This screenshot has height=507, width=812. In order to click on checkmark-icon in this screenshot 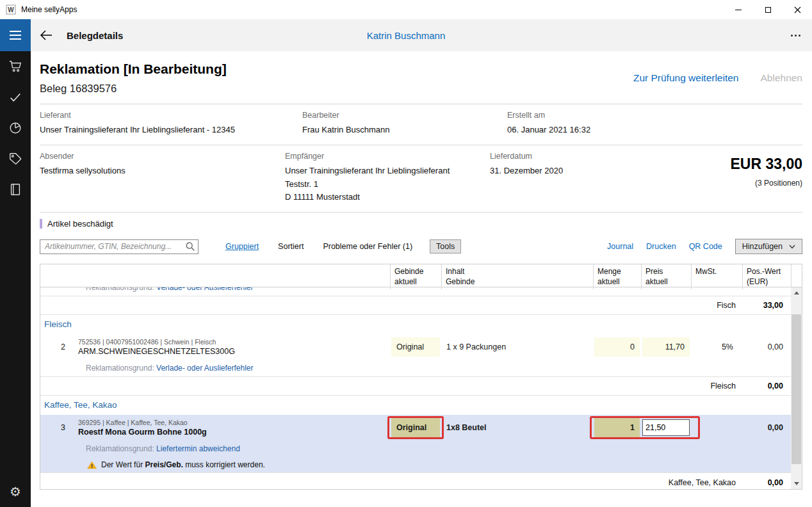, I will do `click(15, 97)`.